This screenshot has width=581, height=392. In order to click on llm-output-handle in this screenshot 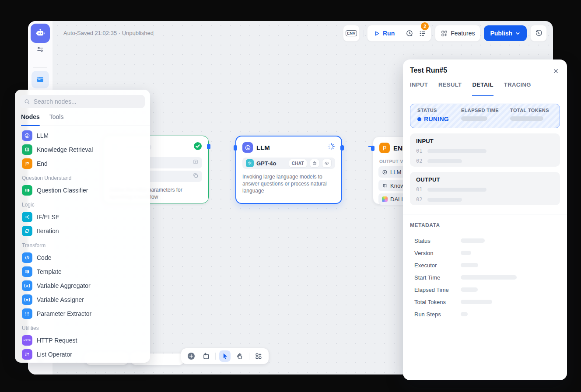, I will do `click(342, 148)`.